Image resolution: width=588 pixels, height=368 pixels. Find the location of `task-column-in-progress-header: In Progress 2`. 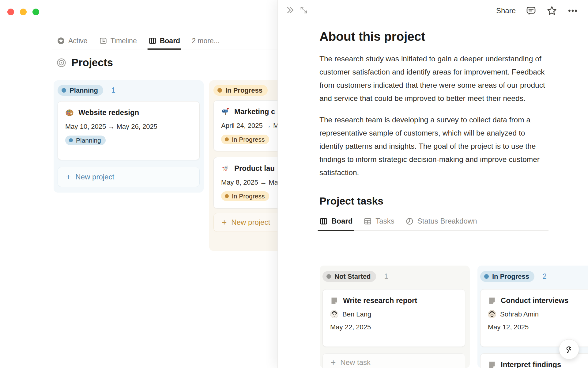

task-column-in-progress-header: In Progress 2 is located at coordinates (513, 277).